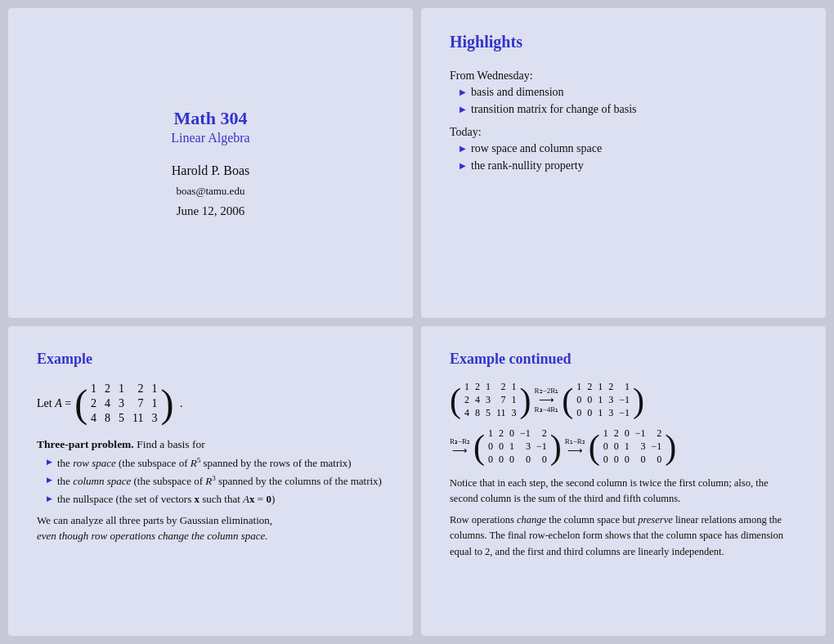  I want to click on slide-author: Harold P. Boas, so click(211, 171).